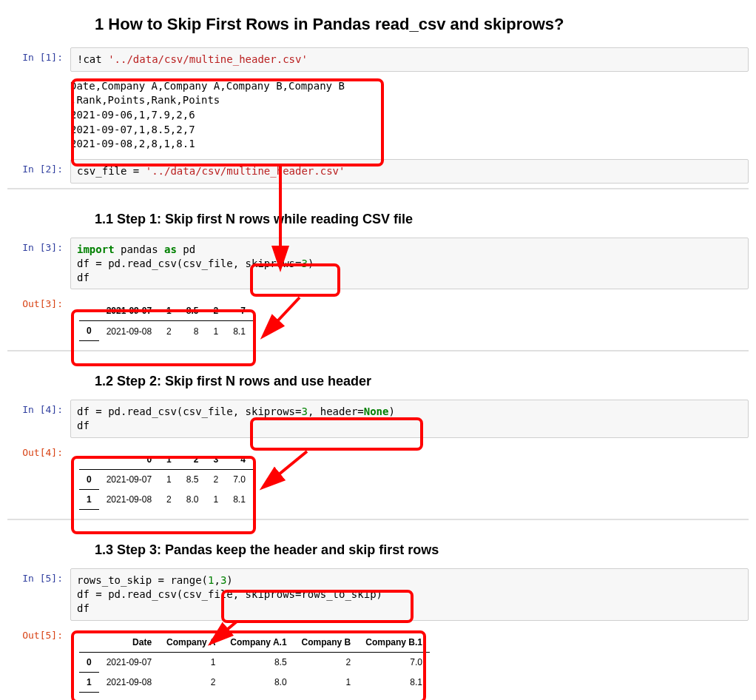 The image size is (756, 700). I want to click on prompt-out-3: Out[3]:, so click(38, 302).